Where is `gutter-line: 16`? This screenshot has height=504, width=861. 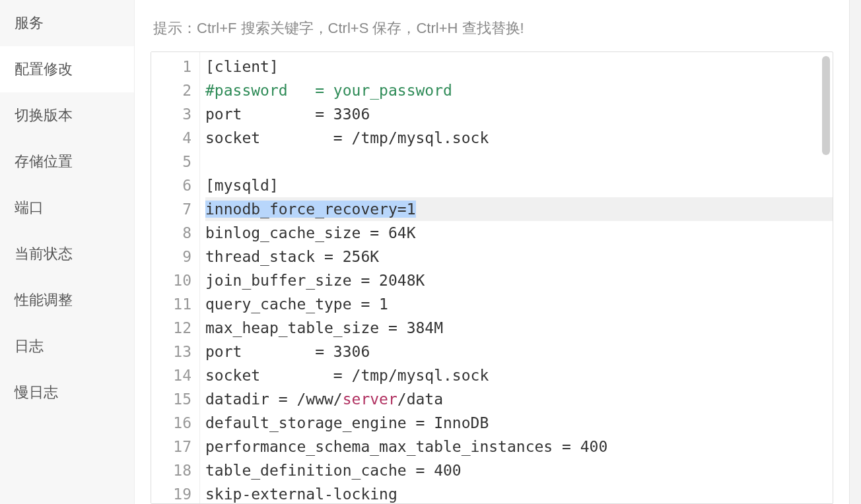 gutter-line: 16 is located at coordinates (172, 423).